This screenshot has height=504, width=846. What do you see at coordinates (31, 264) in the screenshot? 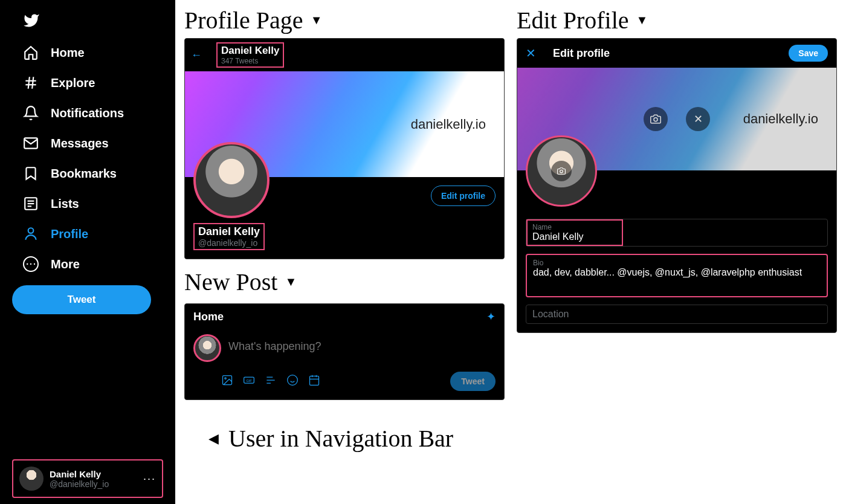
I see `more-icon: ···` at bounding box center [31, 264].